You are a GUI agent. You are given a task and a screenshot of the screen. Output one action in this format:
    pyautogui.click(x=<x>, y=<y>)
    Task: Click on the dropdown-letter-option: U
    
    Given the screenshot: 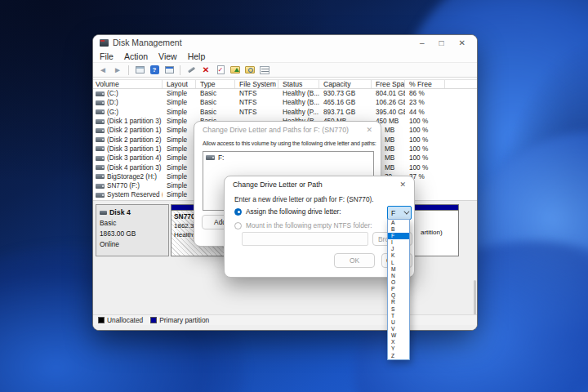 What is the action you would take?
    pyautogui.click(x=399, y=323)
    